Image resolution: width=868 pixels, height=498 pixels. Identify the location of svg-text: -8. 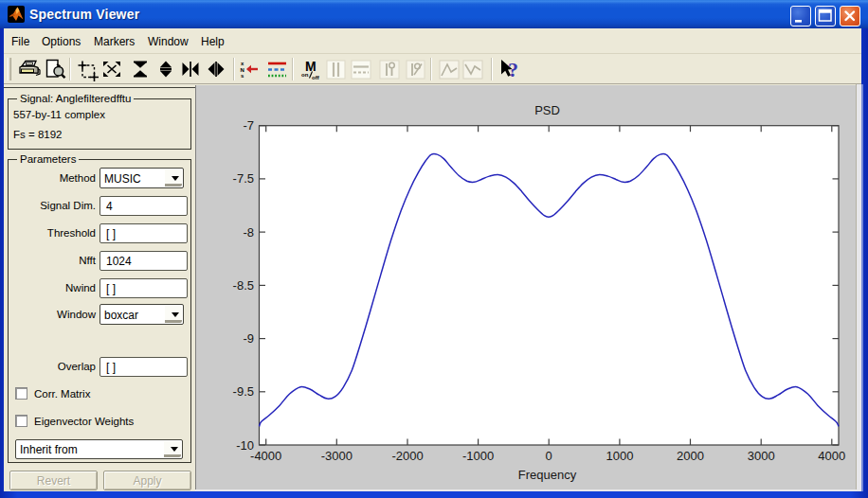
(248, 233).